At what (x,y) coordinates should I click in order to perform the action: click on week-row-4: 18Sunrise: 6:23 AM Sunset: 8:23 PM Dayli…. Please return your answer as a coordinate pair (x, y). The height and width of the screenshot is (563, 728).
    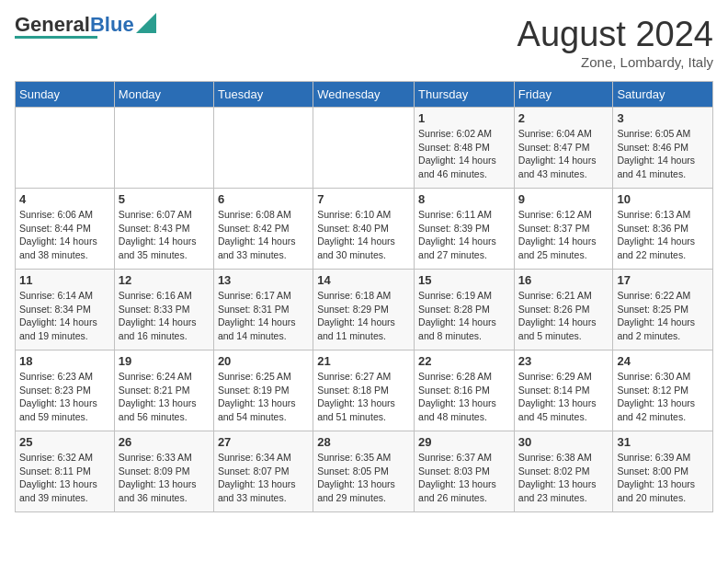
    Looking at the image, I should click on (364, 391).